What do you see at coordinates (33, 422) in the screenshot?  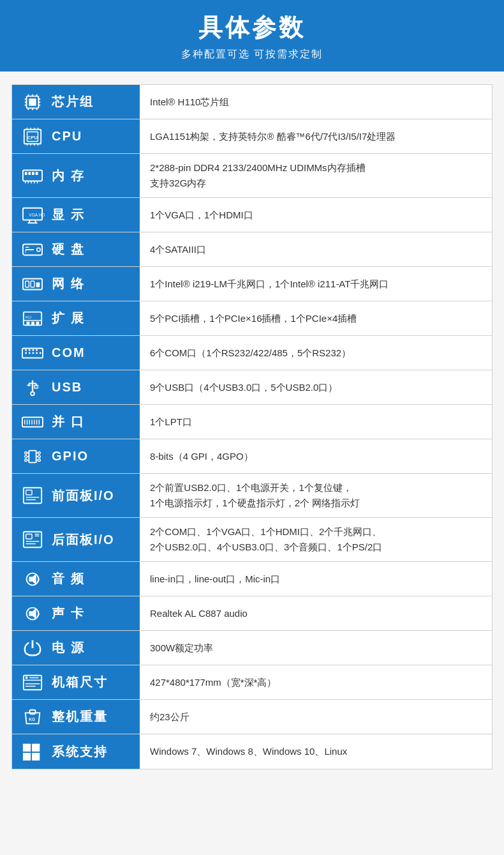 I see `parallel-icon` at bounding box center [33, 422].